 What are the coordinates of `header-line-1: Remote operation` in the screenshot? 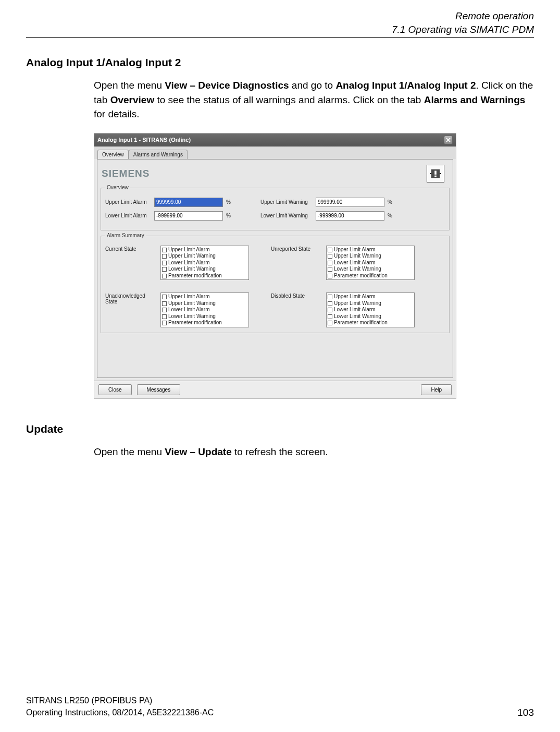 It's located at (280, 16).